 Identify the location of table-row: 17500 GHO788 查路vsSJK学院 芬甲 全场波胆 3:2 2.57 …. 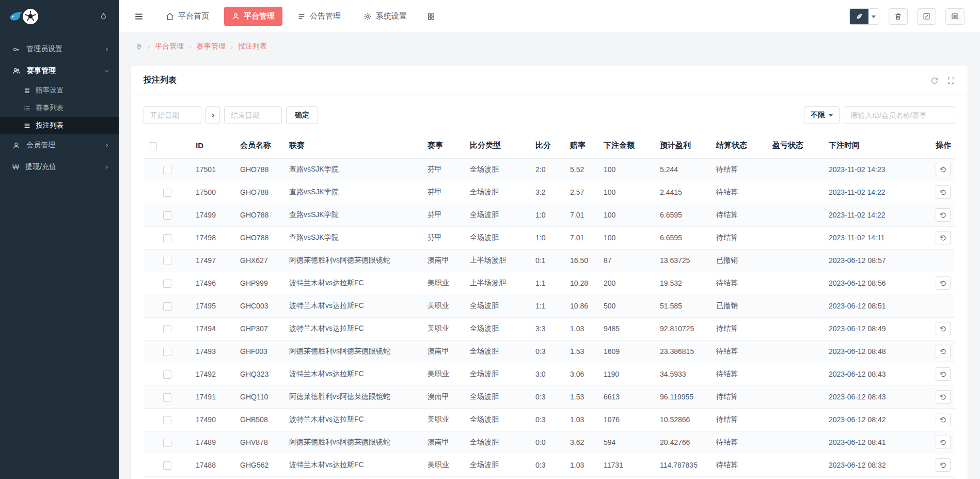
(549, 192).